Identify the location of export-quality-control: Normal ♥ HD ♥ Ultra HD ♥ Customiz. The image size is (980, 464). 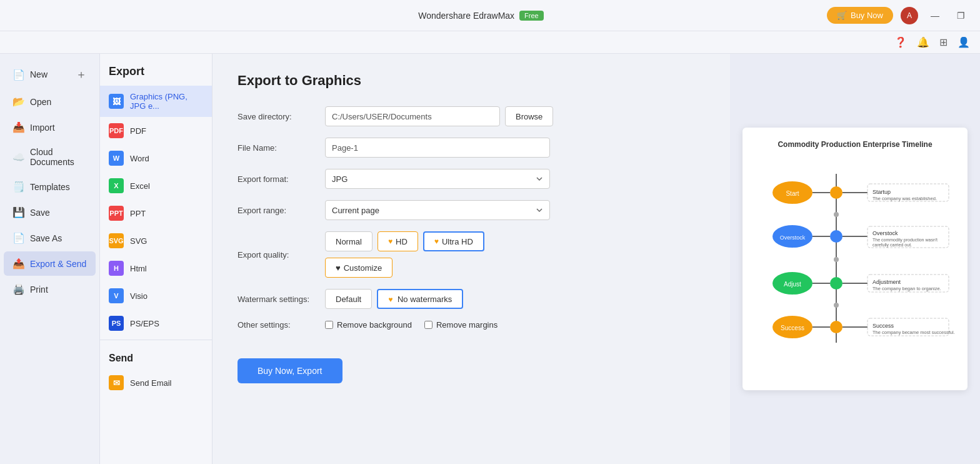
(515, 255).